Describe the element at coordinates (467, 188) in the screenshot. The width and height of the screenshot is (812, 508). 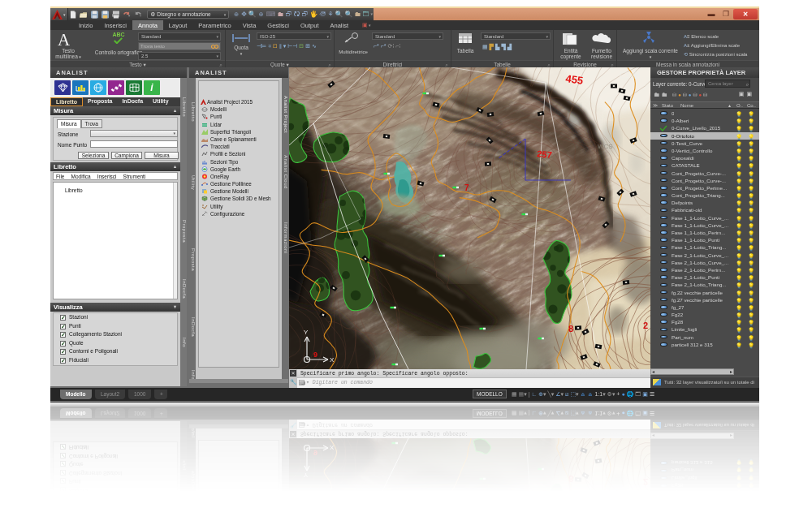
I see `svg-text: 7` at that location.